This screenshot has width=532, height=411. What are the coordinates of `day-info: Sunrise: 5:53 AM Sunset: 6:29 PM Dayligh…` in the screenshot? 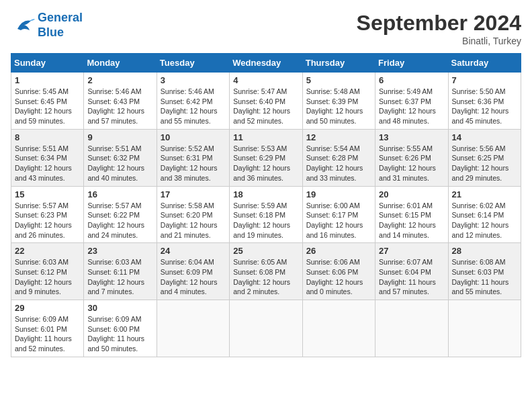 It's located at (266, 164).